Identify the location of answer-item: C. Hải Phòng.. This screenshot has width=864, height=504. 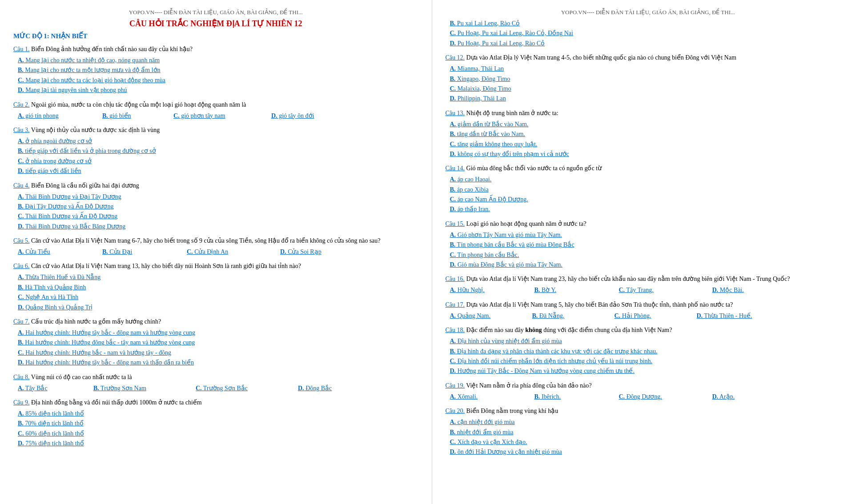
(649, 316).